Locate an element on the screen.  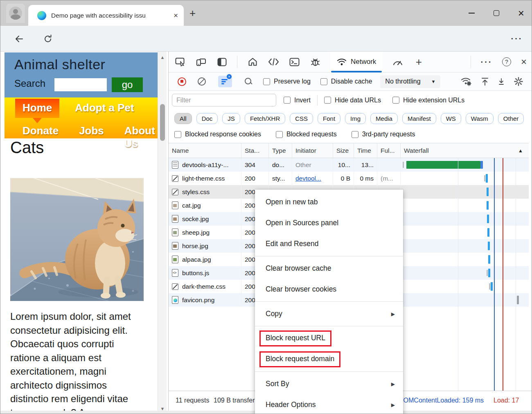
menu-item-block-request-domain: Block request domain is located at coordinates (329, 360).